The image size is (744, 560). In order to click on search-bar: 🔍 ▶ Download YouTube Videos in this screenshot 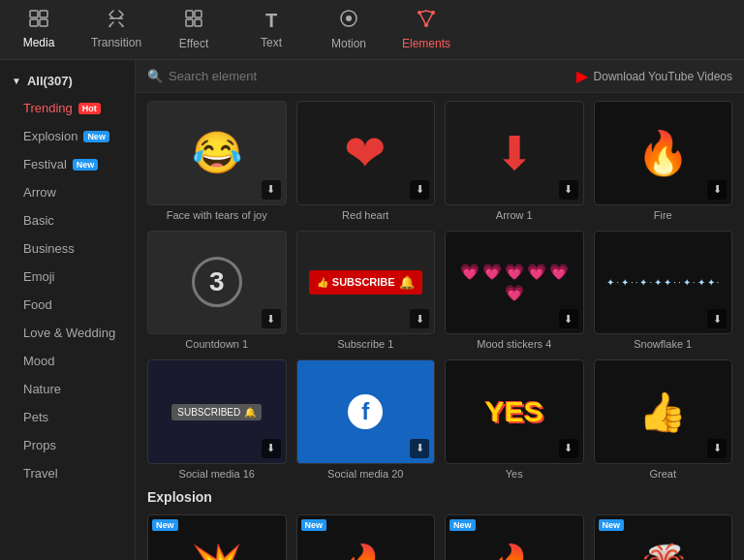, I will do `click(440, 77)`.